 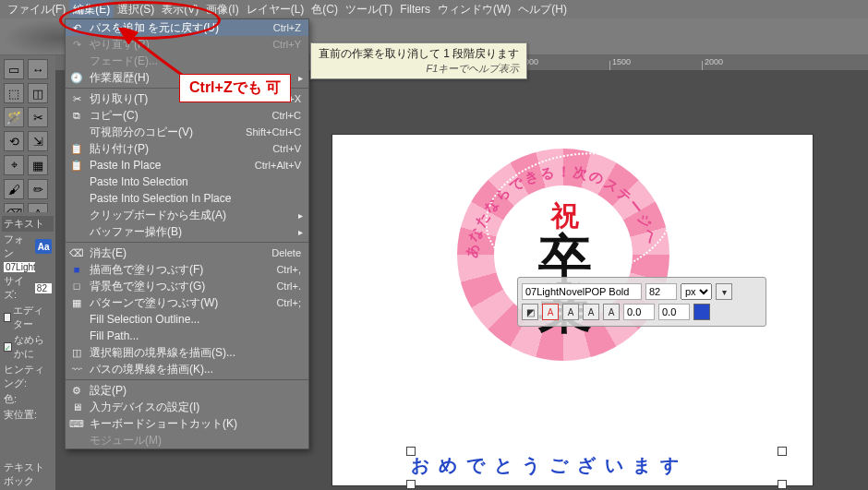 What do you see at coordinates (549, 465) in the screenshot?
I see `bottom-text: おめでとうございます` at bounding box center [549, 465].